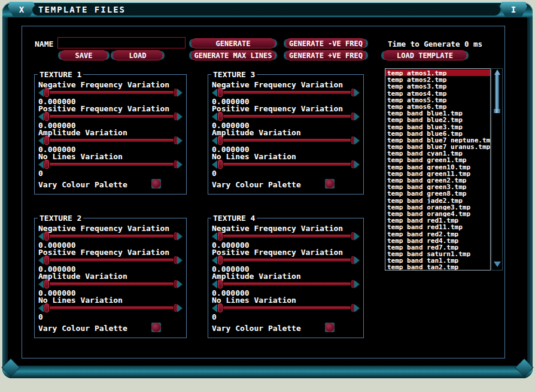 The height and width of the screenshot is (392, 535). I want to click on list-item: temp_band_tan1.tmp, so click(438, 260).